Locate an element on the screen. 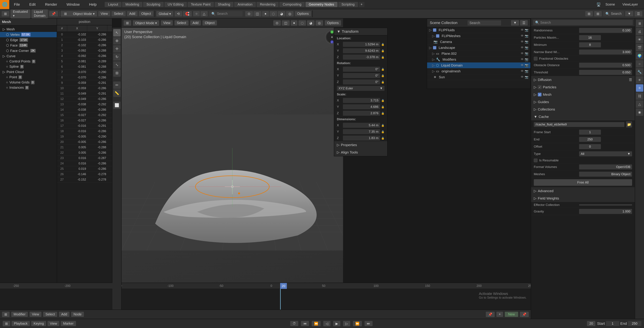 Image resolution: width=644 pixels, height=328 pixels. tree-item-point-cloud: ▷ Point Cloud is located at coordinates (28, 72).